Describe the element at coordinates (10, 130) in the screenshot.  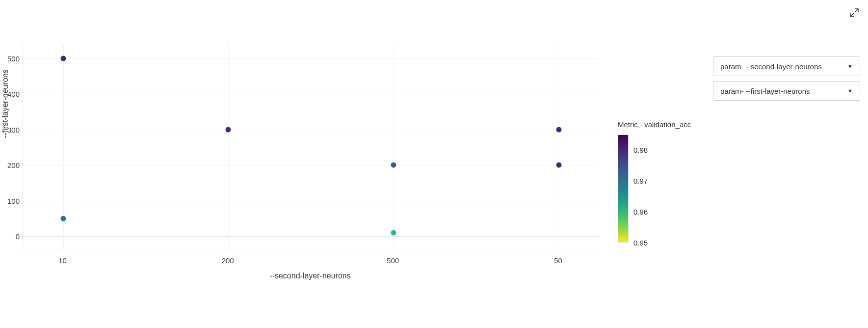
I see `y-tick-label: 300` at that location.